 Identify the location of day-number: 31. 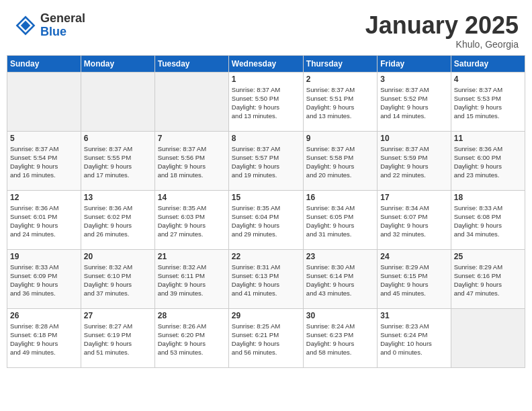
(414, 316).